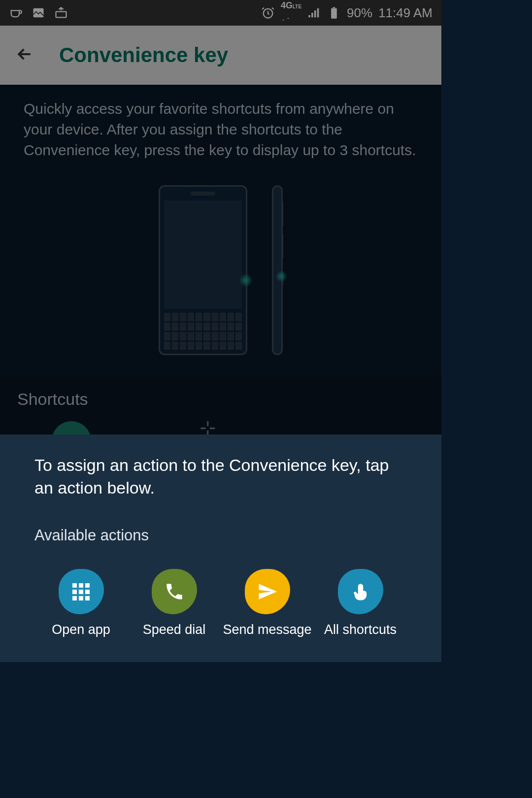 The image size is (532, 798). I want to click on signal-icon, so click(314, 13).